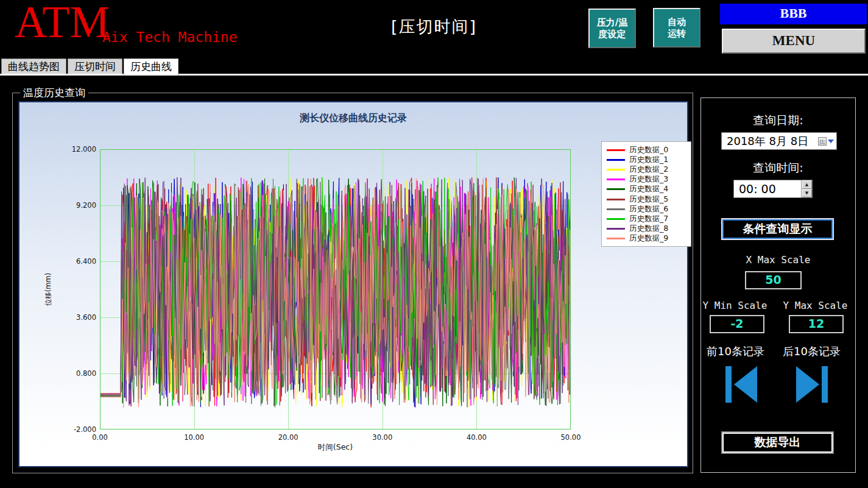 The image size is (868, 488). What do you see at coordinates (95, 66) in the screenshot?
I see `tab-1: 压切时间` at bounding box center [95, 66].